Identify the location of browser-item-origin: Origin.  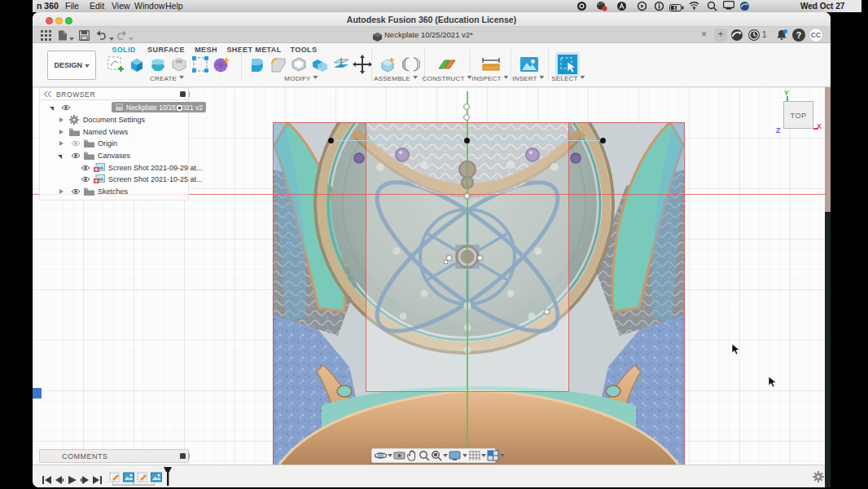
(115, 143).